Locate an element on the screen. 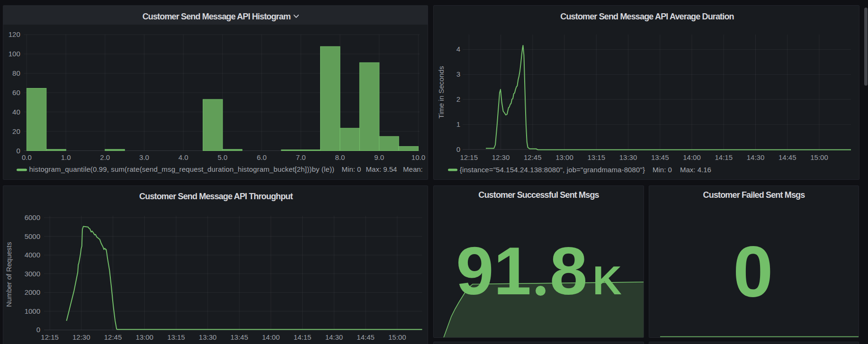 The image size is (868, 344). svg-text:{instance="54.154.24.138:8080": {instance="54.154.24.138:8080", job="gra… is located at coordinates (552, 169).